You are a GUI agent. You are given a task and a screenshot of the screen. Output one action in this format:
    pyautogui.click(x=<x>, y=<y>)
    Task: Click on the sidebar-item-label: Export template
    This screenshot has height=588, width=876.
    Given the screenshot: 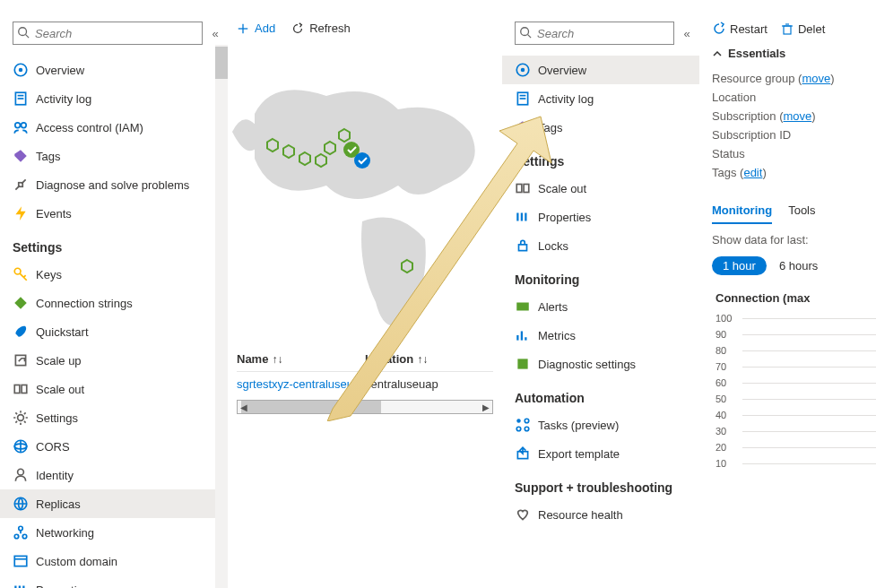 What is the action you would take?
    pyautogui.click(x=579, y=454)
    